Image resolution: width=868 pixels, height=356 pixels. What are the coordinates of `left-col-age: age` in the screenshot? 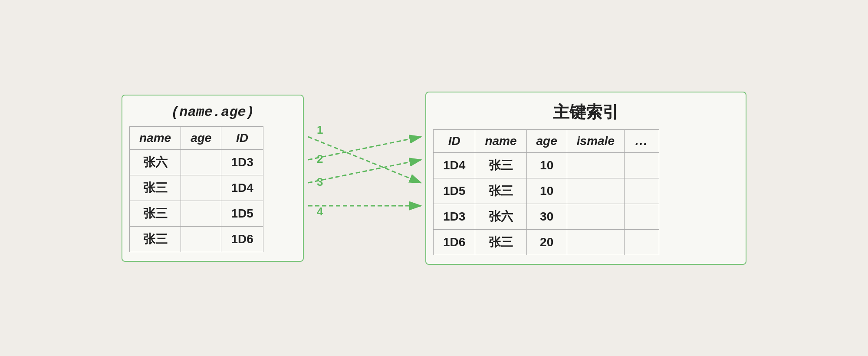 It's located at (201, 138).